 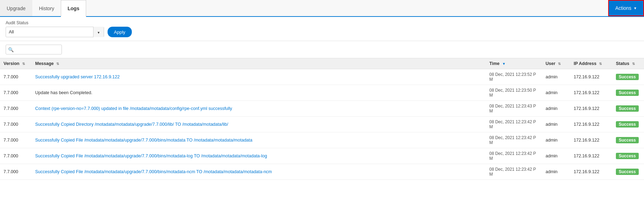 What do you see at coordinates (16, 8) in the screenshot?
I see `tab-upgrade: Upgrade` at bounding box center [16, 8].